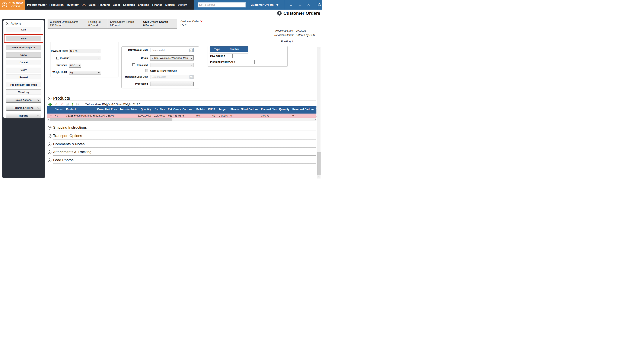 The image size is (644, 360). I want to click on edit-pencil-icon, so click(56, 104).